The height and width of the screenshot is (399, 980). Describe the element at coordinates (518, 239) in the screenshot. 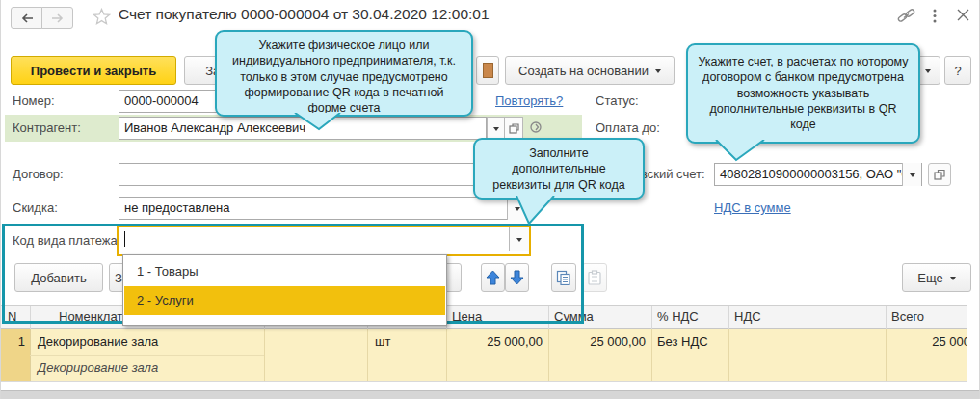

I see `payment-code-dropdown-button` at that location.